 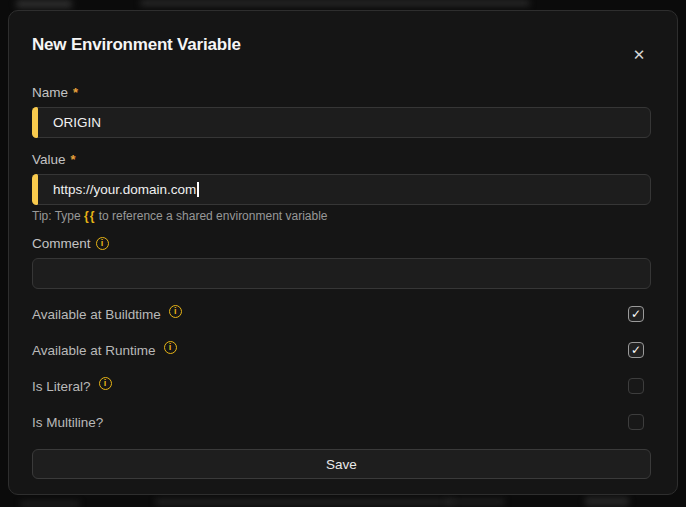 What do you see at coordinates (342, 422) in the screenshot?
I see `checkbox-row-multiline: Is Multiline? i ✓` at bounding box center [342, 422].